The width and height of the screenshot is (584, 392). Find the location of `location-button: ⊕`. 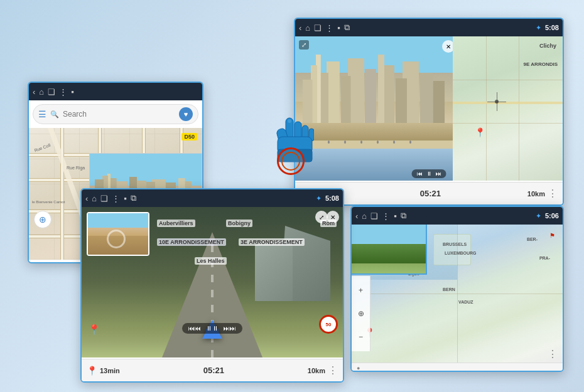

location-button: ⊕ is located at coordinates (43, 220).